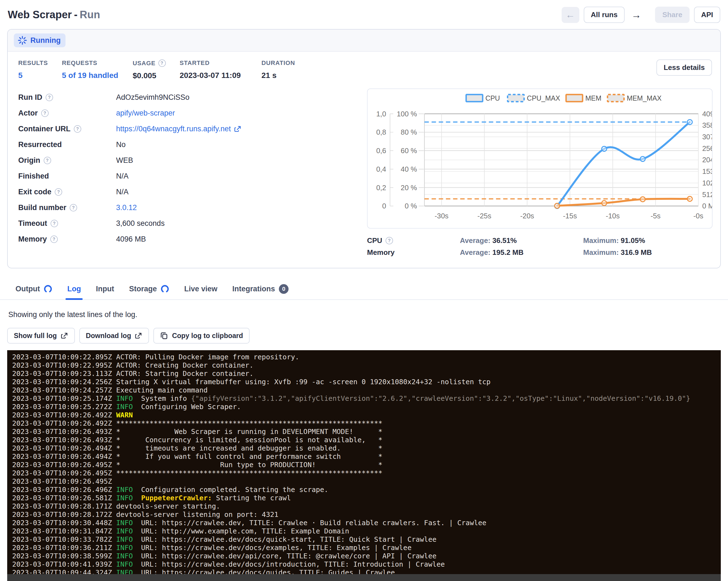  What do you see at coordinates (367, 440) in the screenshot?
I see `log-line: 2023-03-07T10:09:26.493Z * Concurrency i…` at bounding box center [367, 440].